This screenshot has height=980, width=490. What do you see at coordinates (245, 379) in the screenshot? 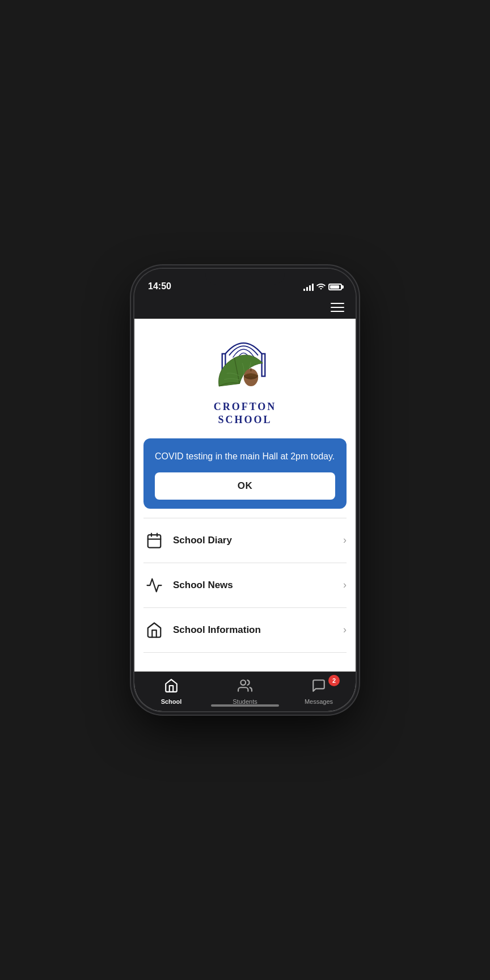
I see `school-logo-section: CROFTONSCHOOL` at bounding box center [245, 379].